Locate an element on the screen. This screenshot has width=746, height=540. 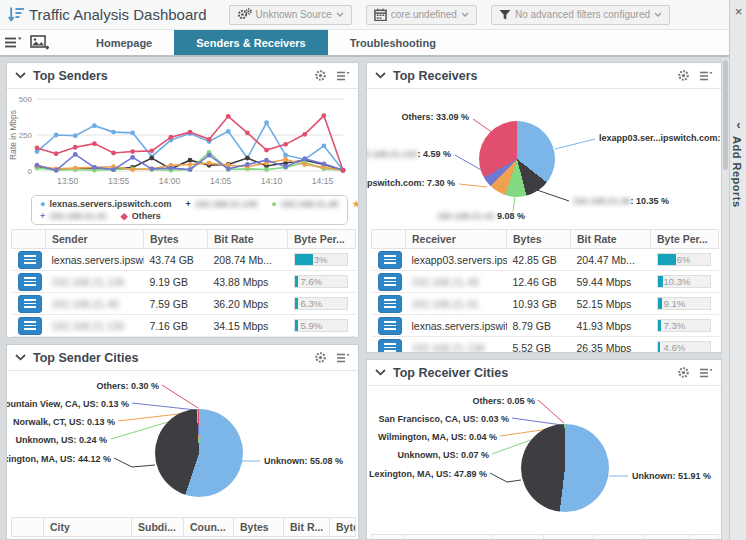
senders-table: Sender Bytes Bit Rate Byte Per... lexnas… is located at coordinates (184, 284).